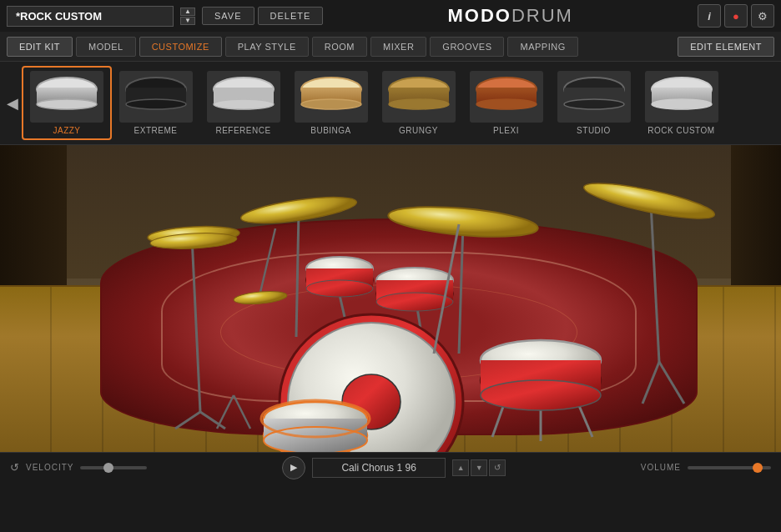 The width and height of the screenshot is (781, 532). What do you see at coordinates (67, 130) in the screenshot?
I see `drum-label-jazzy: JAZZY` at bounding box center [67, 130].